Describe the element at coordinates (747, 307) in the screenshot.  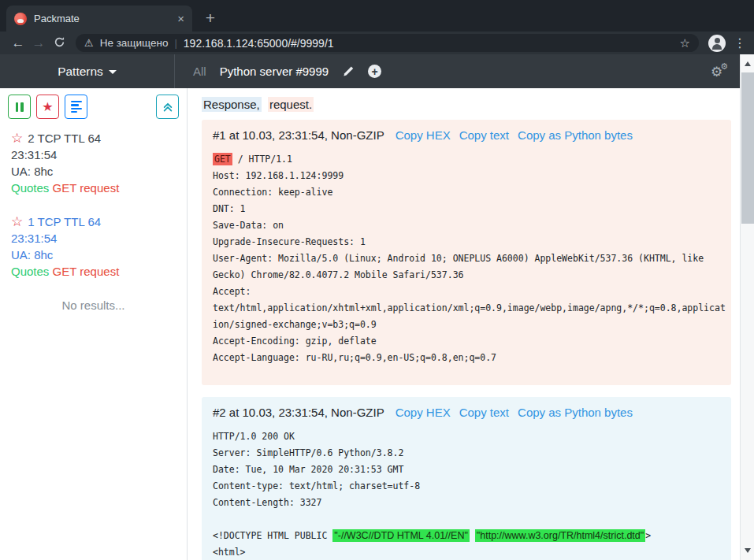
I see `page-scrollbar` at that location.